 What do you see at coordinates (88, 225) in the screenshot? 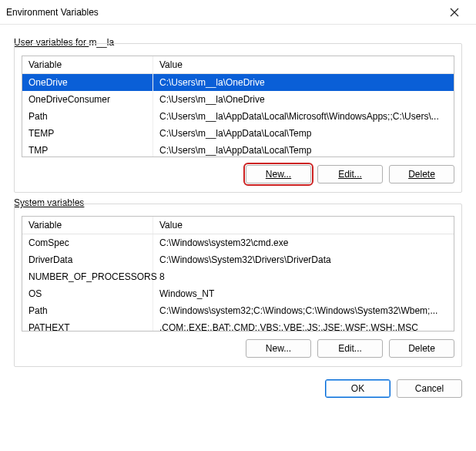
I see `system-col-variable: Variable` at bounding box center [88, 225].